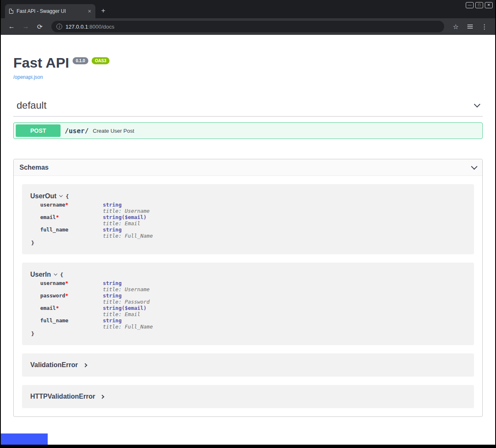 This screenshot has width=496, height=448. Describe the element at coordinates (54, 365) in the screenshot. I see `model-title: ValidationError` at that location.